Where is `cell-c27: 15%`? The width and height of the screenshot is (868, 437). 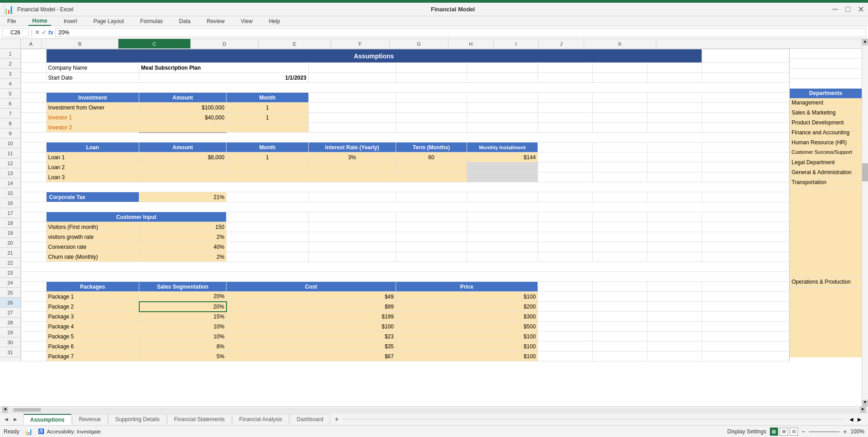 cell-c27: 15% is located at coordinates (183, 317).